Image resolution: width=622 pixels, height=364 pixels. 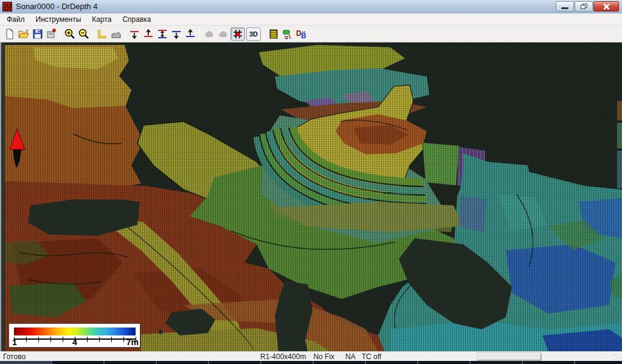 What do you see at coordinates (75, 332) in the screenshot?
I see `depth-color-gradient` at bounding box center [75, 332].